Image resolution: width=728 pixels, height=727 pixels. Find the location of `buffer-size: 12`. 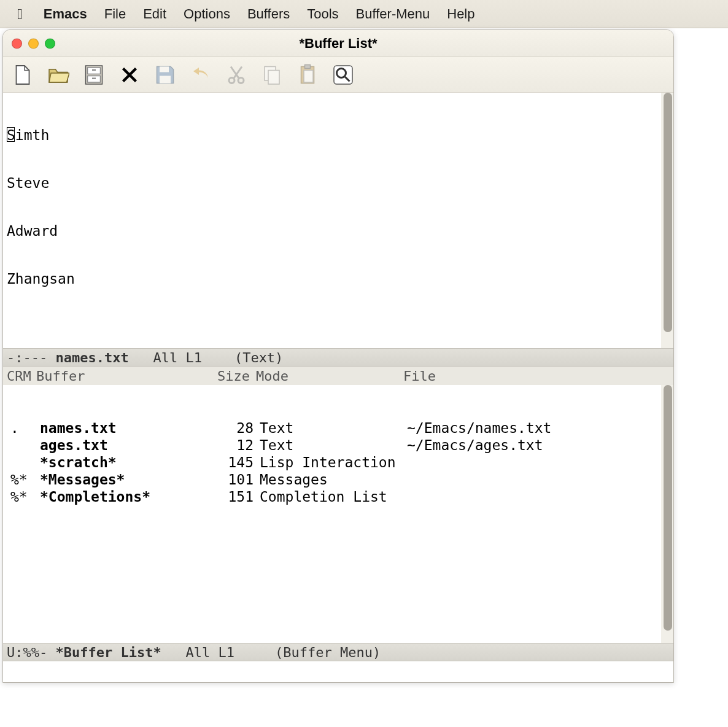

buffer-size: 12 is located at coordinates (239, 445).